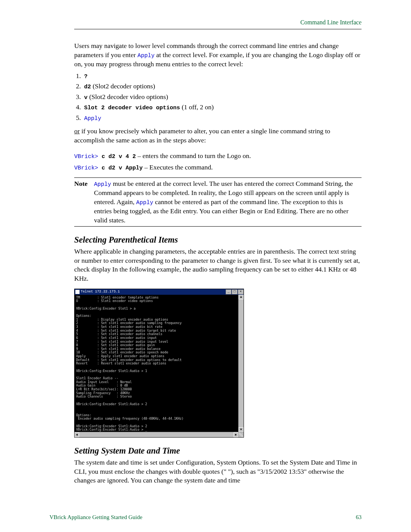  What do you see at coordinates (88, 87) in the screenshot?
I see `step-2-cmd: d2` at bounding box center [88, 87].